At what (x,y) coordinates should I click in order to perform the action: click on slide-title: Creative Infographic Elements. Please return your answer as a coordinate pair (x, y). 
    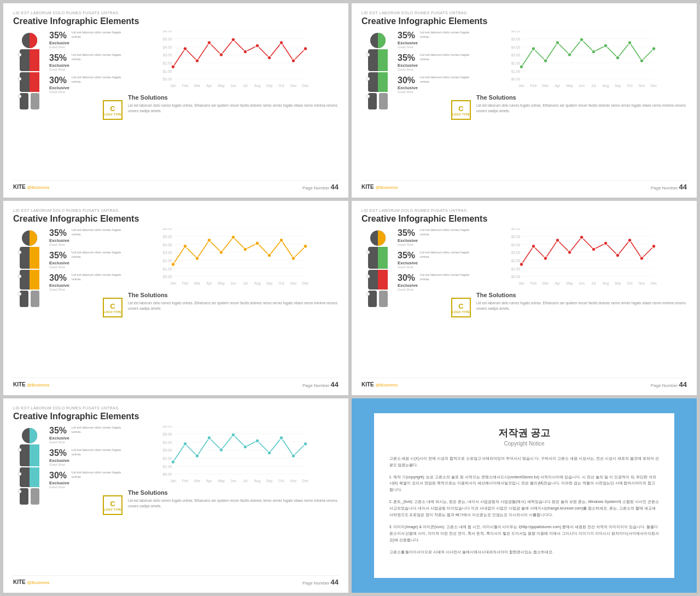
    Looking at the image, I should click on (176, 219).